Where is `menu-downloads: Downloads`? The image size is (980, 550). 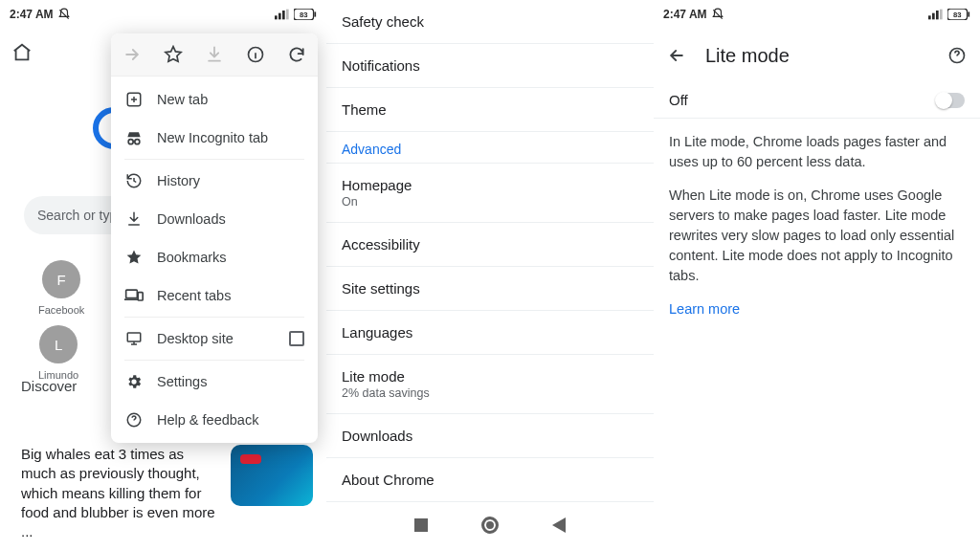
menu-downloads: Downloads is located at coordinates (214, 219).